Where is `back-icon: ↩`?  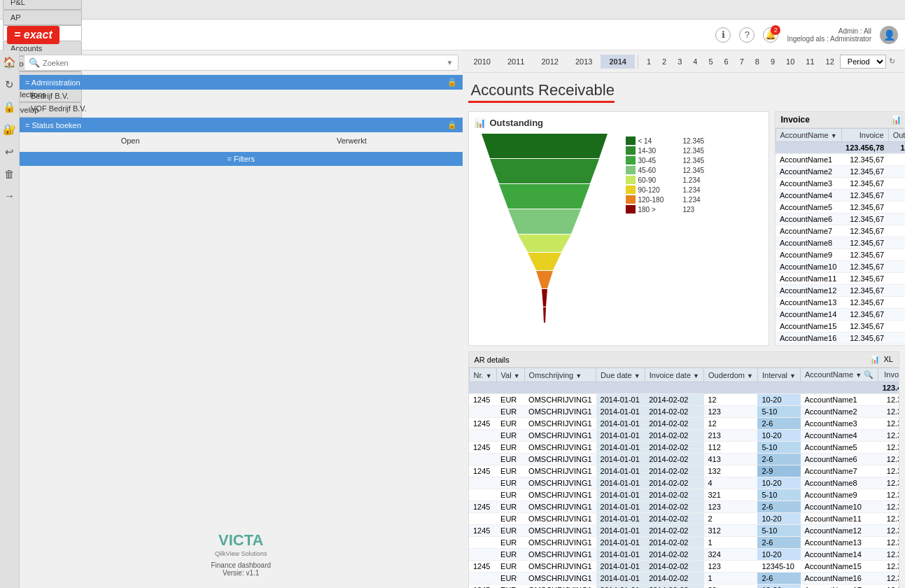
back-icon: ↩ is located at coordinates (10, 152).